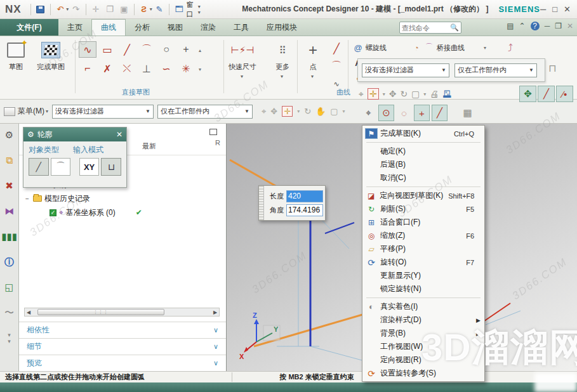  What do you see at coordinates (10, 186) in the screenshot?
I see `constraint-navigator-icon: ✖` at bounding box center [10, 186].